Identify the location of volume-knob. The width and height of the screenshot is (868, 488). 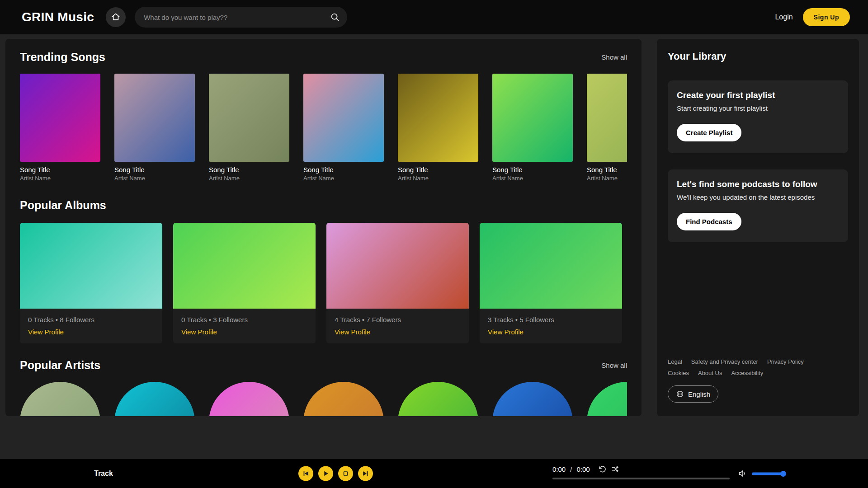
(783, 474).